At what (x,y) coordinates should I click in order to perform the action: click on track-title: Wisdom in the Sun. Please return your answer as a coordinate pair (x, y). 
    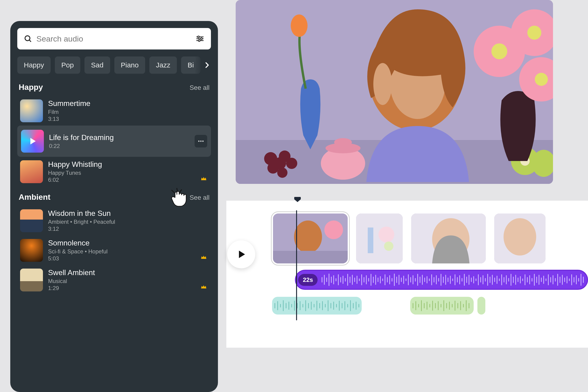
    Looking at the image, I should click on (128, 214).